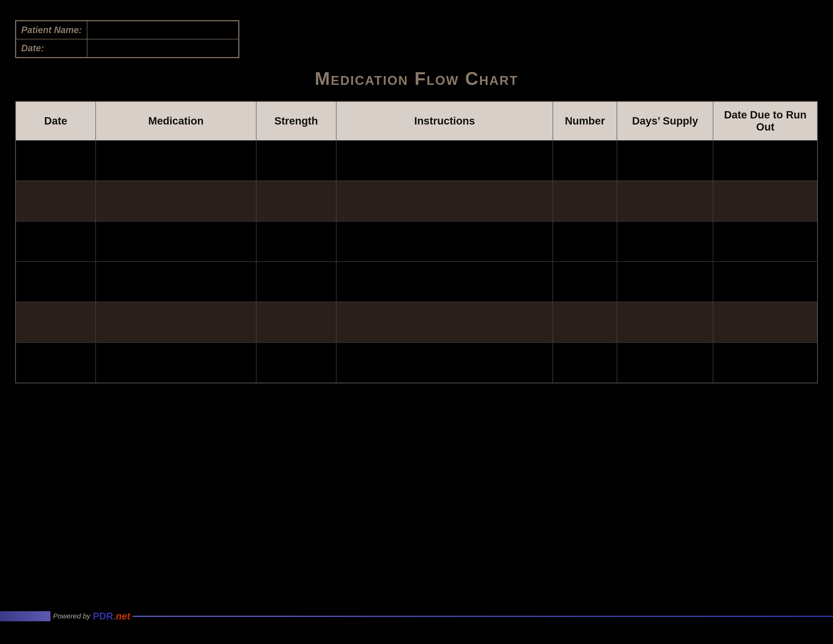  Describe the element at coordinates (51, 30) in the screenshot. I see `patient-name-label: Patient Name:` at that location.